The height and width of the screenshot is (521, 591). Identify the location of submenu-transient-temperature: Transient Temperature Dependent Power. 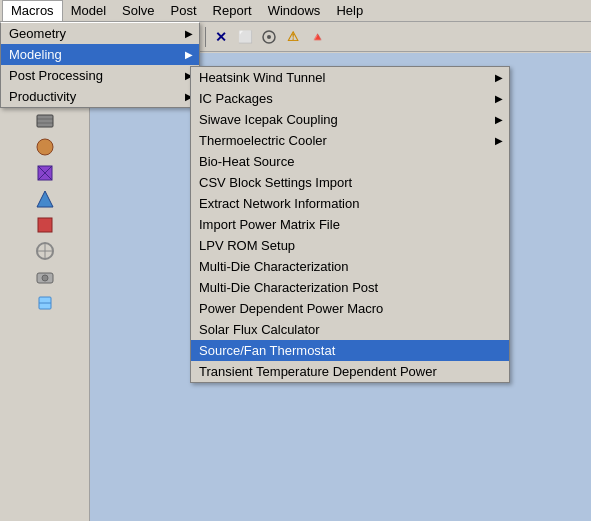
(350, 372).